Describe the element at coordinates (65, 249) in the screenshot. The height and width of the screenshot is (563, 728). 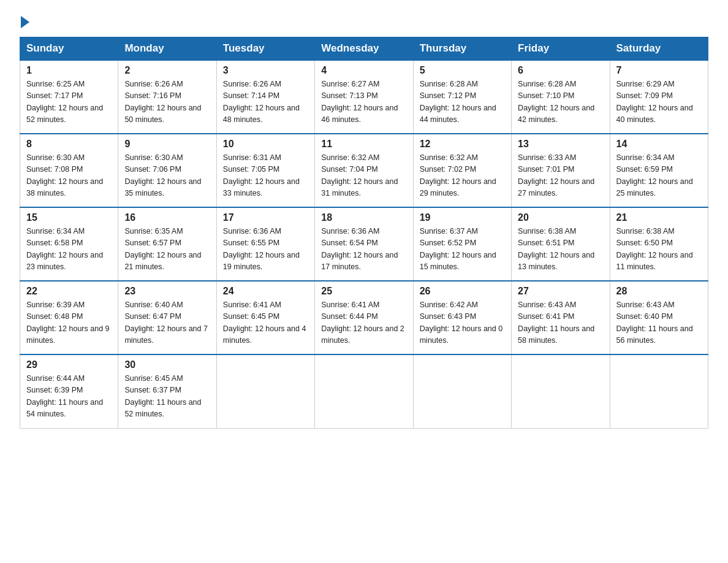
I see `day-info: Sunrise: 6:34 AMSunset: 6:58 PMDaylight:…` at that location.